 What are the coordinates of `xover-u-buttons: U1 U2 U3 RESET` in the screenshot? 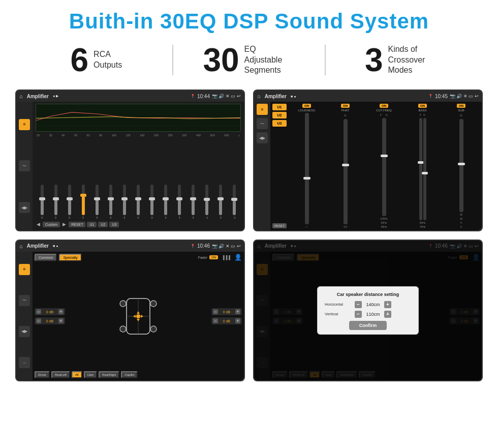 It's located at (279, 166).